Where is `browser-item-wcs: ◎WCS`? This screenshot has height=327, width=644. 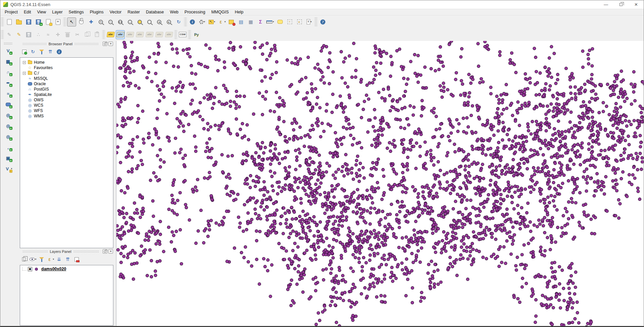 browser-item-wcs: ◎WCS is located at coordinates (66, 105).